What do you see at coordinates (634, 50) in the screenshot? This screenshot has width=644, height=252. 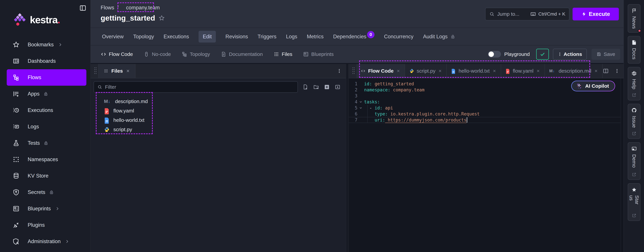 I see `rail-docs: Docs` at bounding box center [634, 50].